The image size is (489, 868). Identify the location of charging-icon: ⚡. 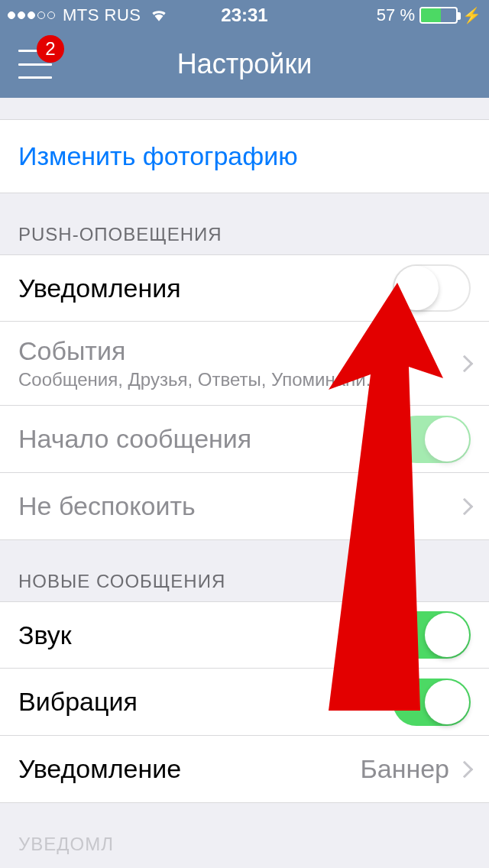
(472, 15).